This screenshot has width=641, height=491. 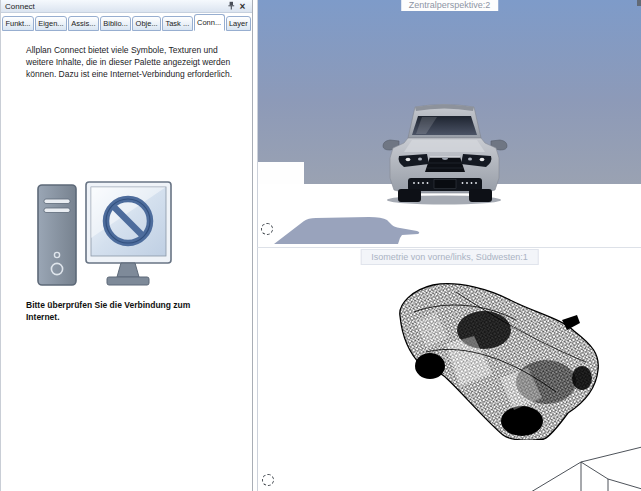 I want to click on car-ground-shadow, so click(x=348, y=232).